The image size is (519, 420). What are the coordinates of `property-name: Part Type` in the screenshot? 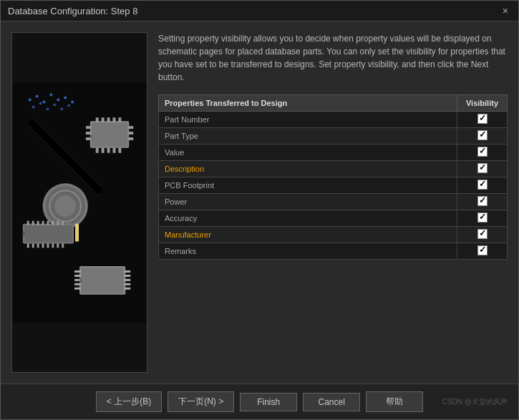 It's located at (308, 136).